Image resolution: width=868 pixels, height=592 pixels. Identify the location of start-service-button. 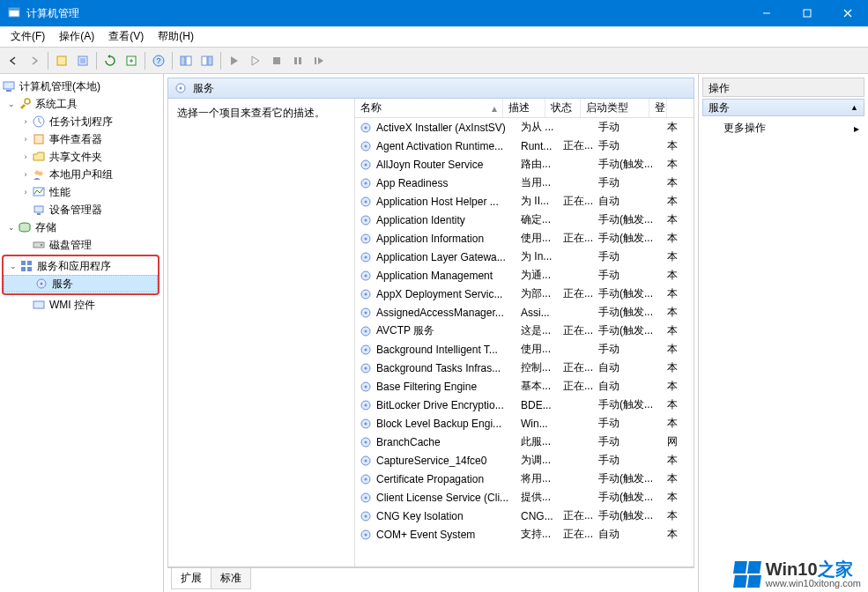
(234, 61).